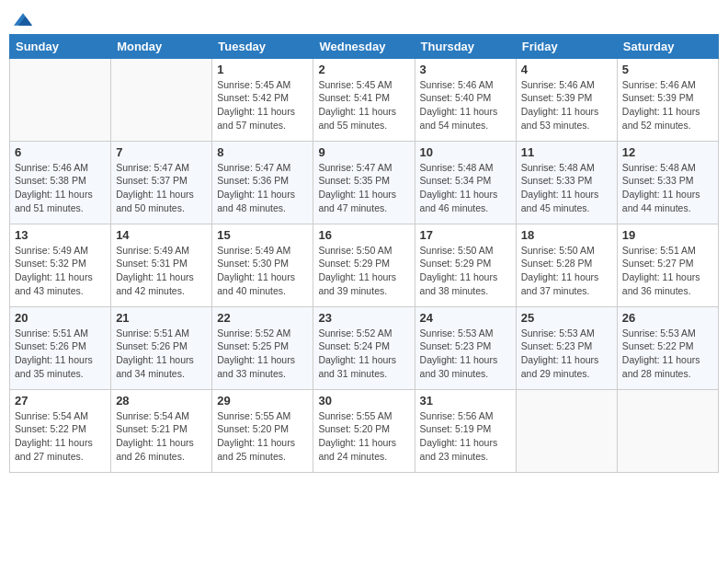  I want to click on day-number: 18, so click(566, 236).